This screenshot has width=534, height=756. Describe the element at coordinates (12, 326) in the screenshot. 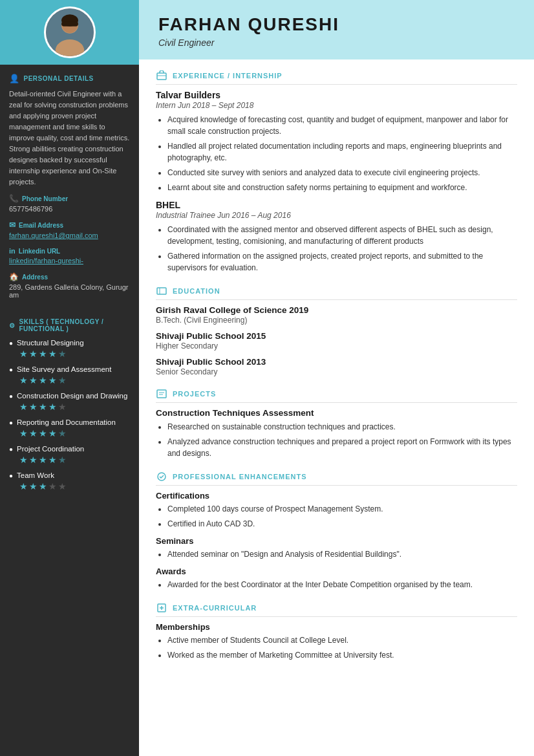

I see `skills-icon: ⚙` at that location.